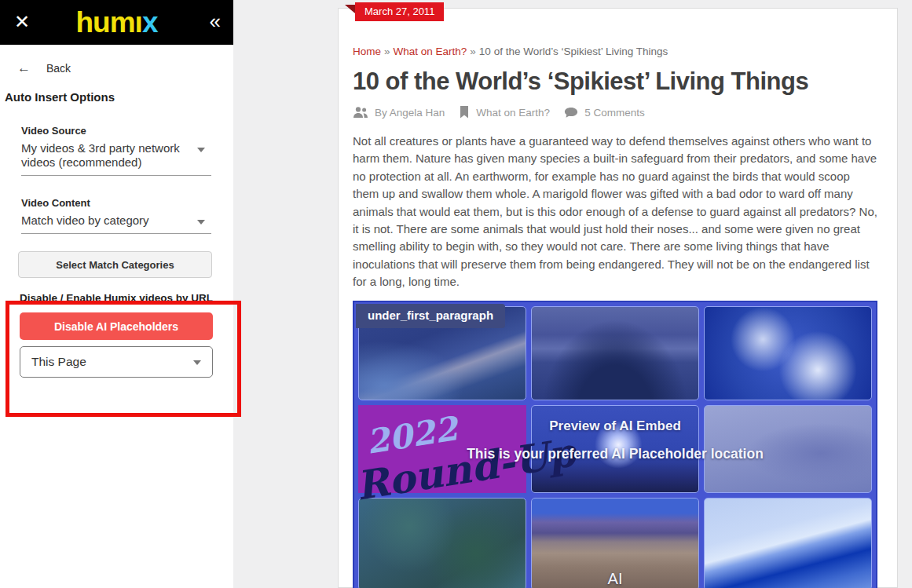 This screenshot has width=912, height=588. I want to click on video-content-value: Match video by category, so click(85, 220).